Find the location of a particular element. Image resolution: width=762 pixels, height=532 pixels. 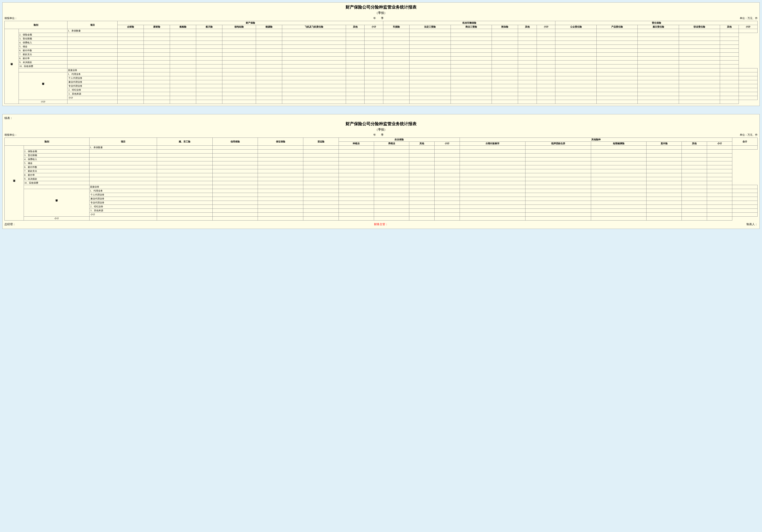

maker: 制表人： is located at coordinates (752, 224).